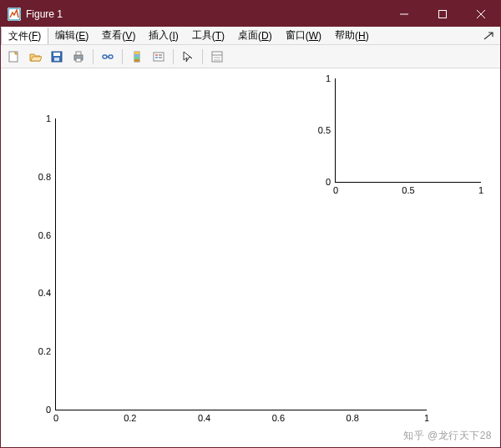 The width and height of the screenshot is (501, 448). Describe the element at coordinates (57, 57) in the screenshot. I see `save-button` at that location.